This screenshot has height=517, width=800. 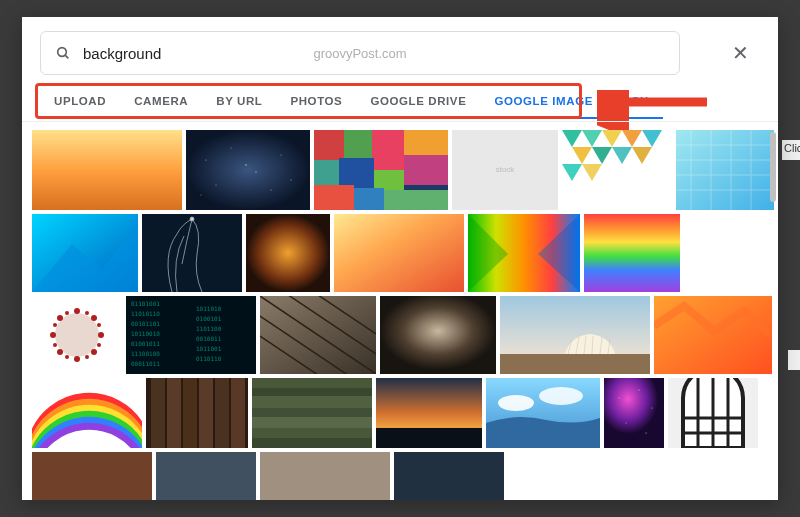 What do you see at coordinates (418, 102) in the screenshot?
I see `tab-google-drive: GOOGLE DRIVE` at bounding box center [418, 102].